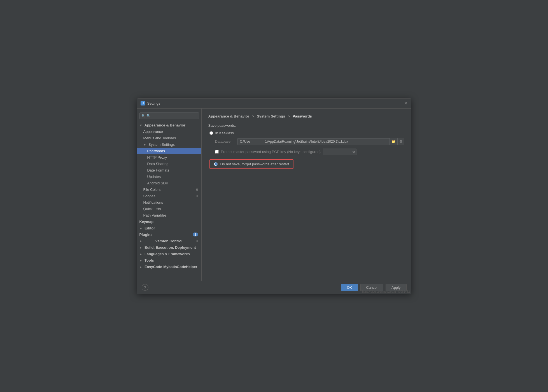 The height and width of the screenshot is (392, 548). I want to click on sidebar-item-keymap: Keymap, so click(169, 222).